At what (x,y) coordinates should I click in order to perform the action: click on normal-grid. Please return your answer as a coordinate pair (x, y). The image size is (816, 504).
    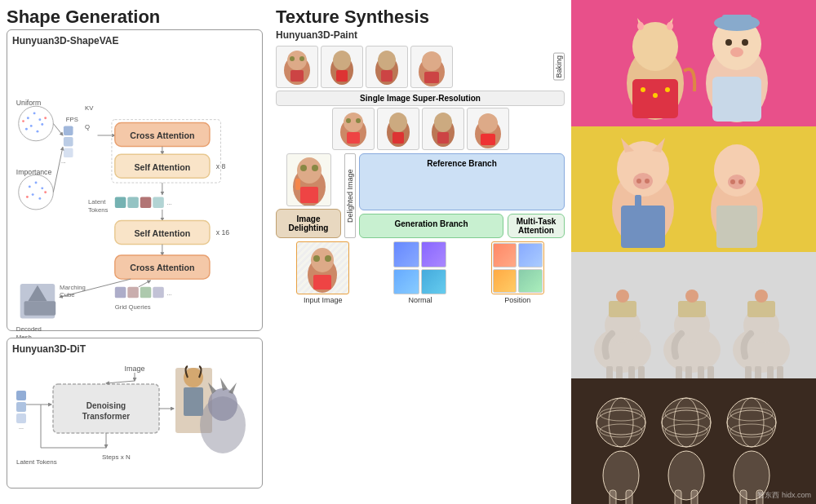
    Looking at the image, I should click on (419, 267).